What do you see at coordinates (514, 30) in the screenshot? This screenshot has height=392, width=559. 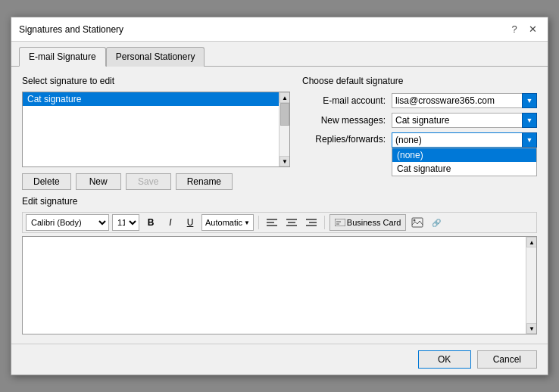 I see `help-button: ?` at bounding box center [514, 30].